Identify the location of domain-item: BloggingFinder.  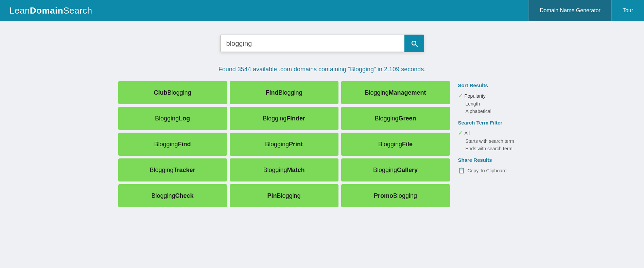
(284, 118).